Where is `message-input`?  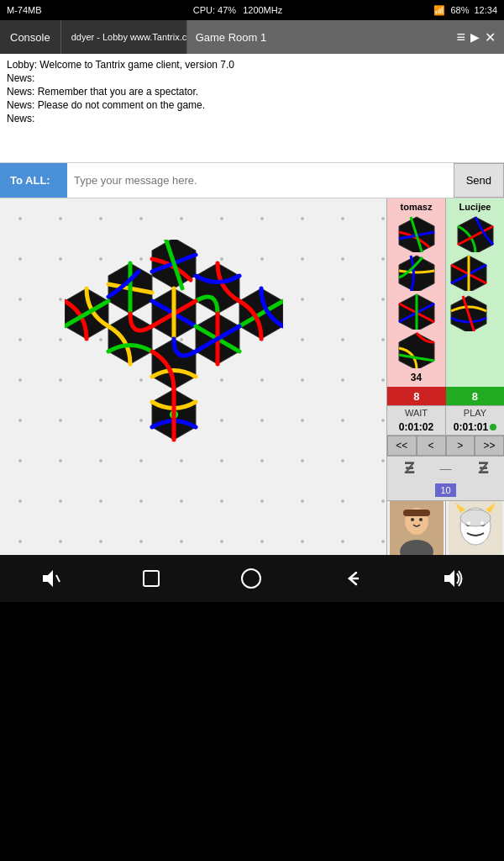 message-input is located at coordinates (260, 180).